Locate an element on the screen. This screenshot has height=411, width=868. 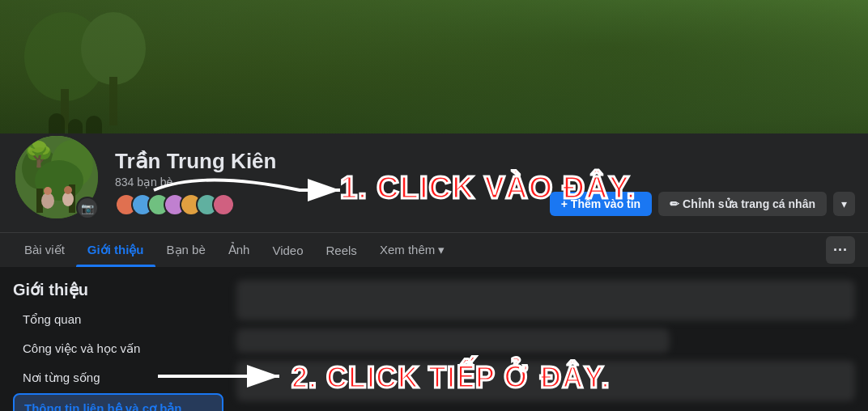
sidebar-item-tong-quan: Tổng quan is located at coordinates (118, 320).